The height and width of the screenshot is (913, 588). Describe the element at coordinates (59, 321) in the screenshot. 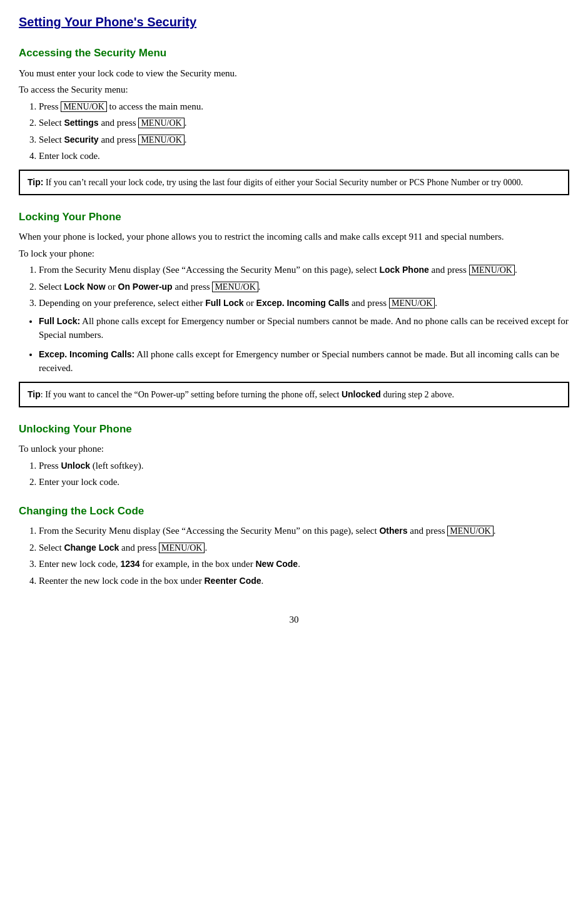

I see `locking-bullet1-bold: Full Lock:` at that location.